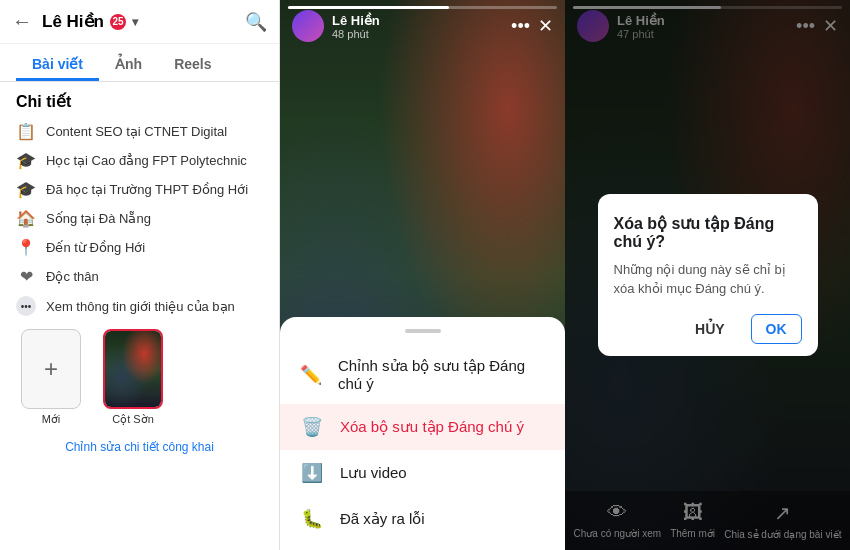  I want to click on sheet-item-edit: ✏️ Chỉnh sửa bộ sưu tập Đáng chú ý, so click(422, 374).